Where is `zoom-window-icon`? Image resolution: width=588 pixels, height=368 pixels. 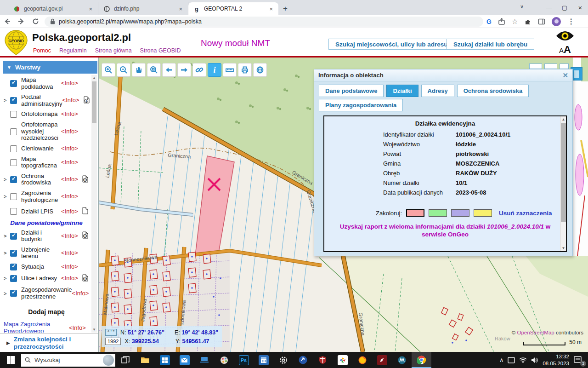
zoom-window-icon is located at coordinates (154, 70).